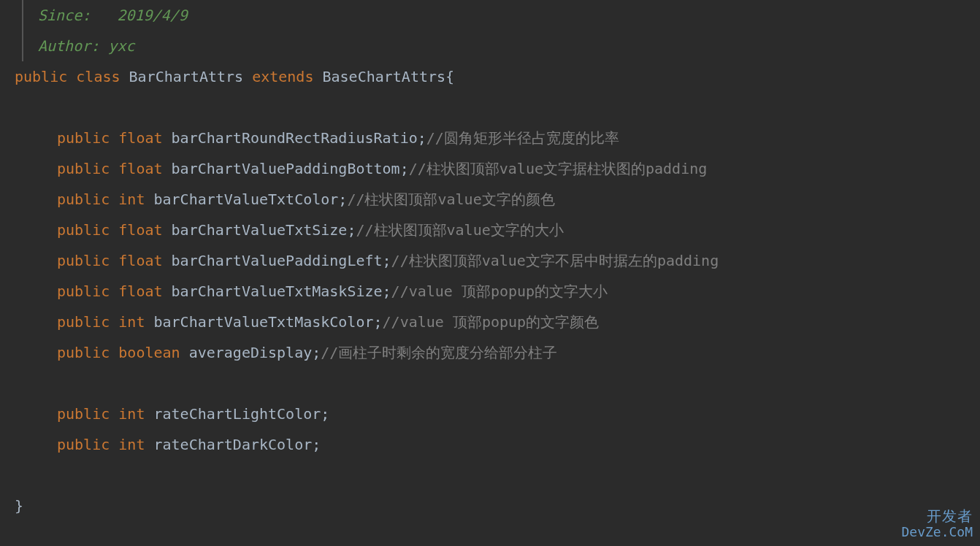 The width and height of the screenshot is (980, 546). Describe the element at coordinates (491, 322) in the screenshot. I see `line-comment: //value 顶部popup的文字颜色` at that location.